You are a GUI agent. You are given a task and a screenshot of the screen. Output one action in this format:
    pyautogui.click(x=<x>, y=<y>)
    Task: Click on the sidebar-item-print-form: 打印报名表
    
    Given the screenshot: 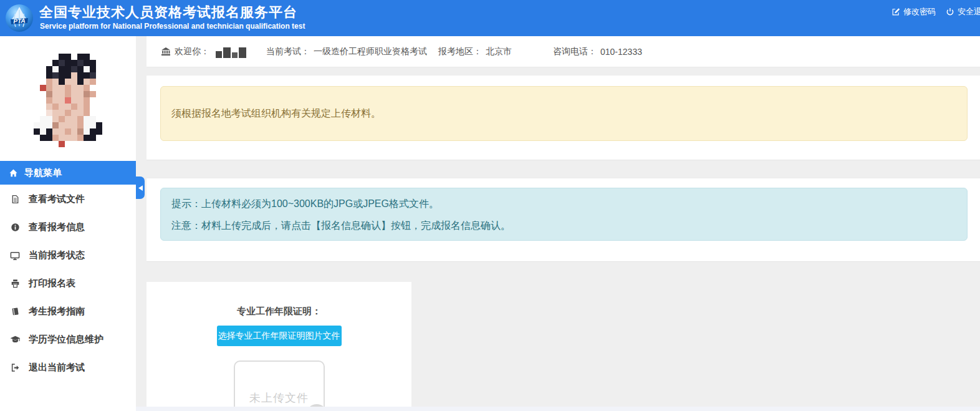 What is the action you would take?
    pyautogui.click(x=68, y=283)
    